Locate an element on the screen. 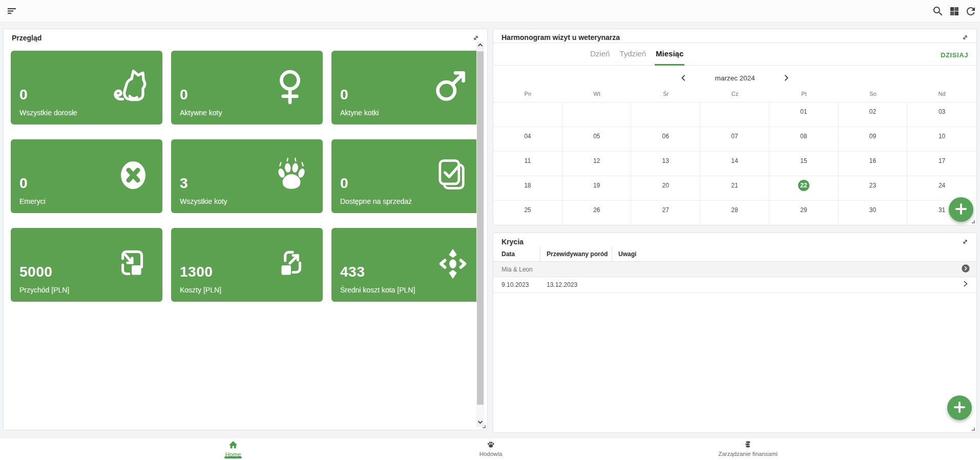 Image resolution: width=980 pixels, height=460 pixels. calendar-cell: 15 is located at coordinates (804, 164).